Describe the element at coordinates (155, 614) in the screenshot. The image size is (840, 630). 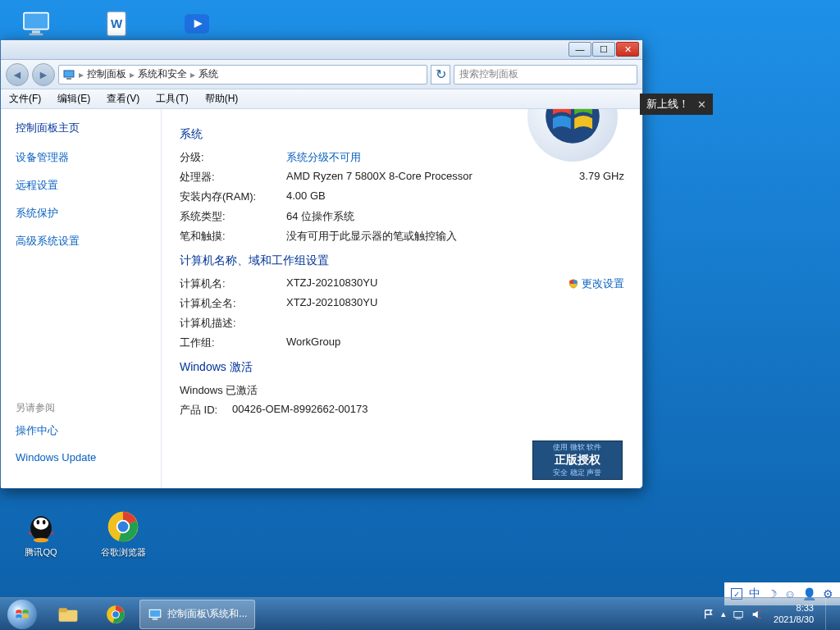
I see `monitor-icon` at that location.